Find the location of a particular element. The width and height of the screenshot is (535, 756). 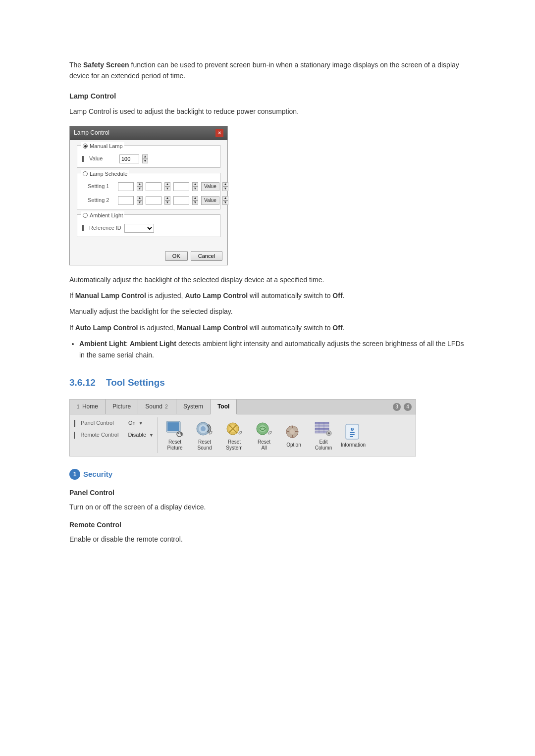

lamp-control-dialog: Lamp Control ✕ Manual Lamp Value is located at coordinates (149, 195).